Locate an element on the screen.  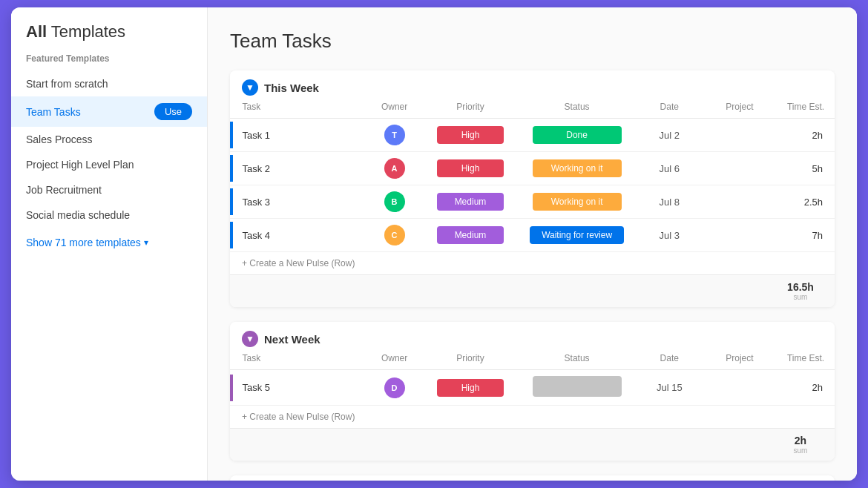
show-more-button: Show 71 more templates ▾ is located at coordinates (109, 243).